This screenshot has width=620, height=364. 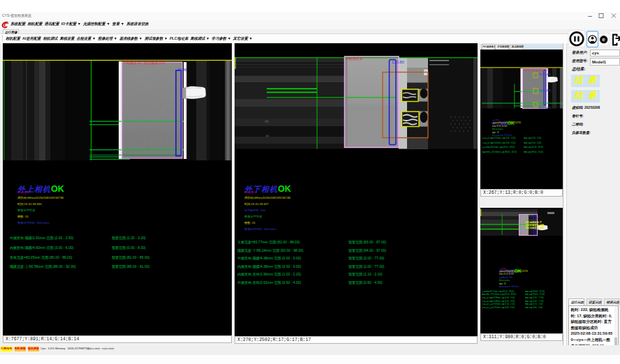 I want to click on svg-text: 33.48 屏蔽 B, so click(x=545, y=91).